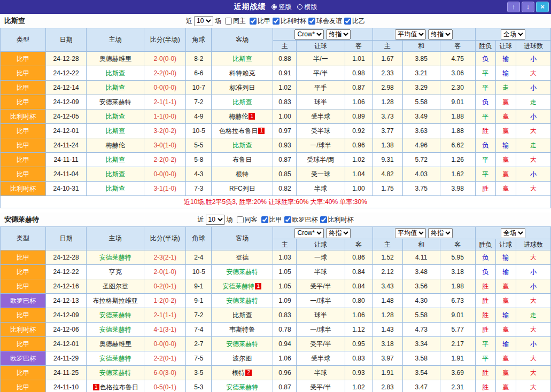  What do you see at coordinates (506, 116) in the screenshot?
I see `result-handicap-cell: 赢` at bounding box center [506, 116].